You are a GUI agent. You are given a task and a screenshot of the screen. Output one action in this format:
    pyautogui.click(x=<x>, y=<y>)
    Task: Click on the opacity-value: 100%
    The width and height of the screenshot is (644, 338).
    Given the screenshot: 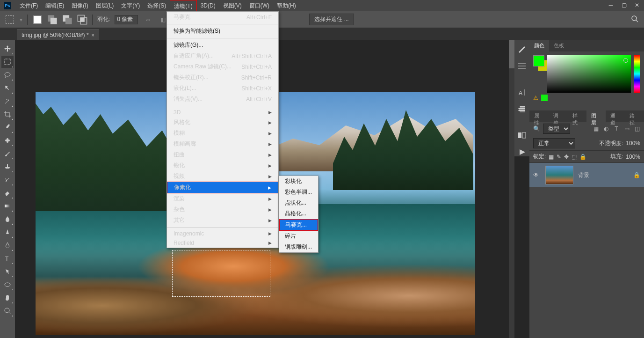 What is the action you would take?
    pyautogui.click(x=633, y=143)
    